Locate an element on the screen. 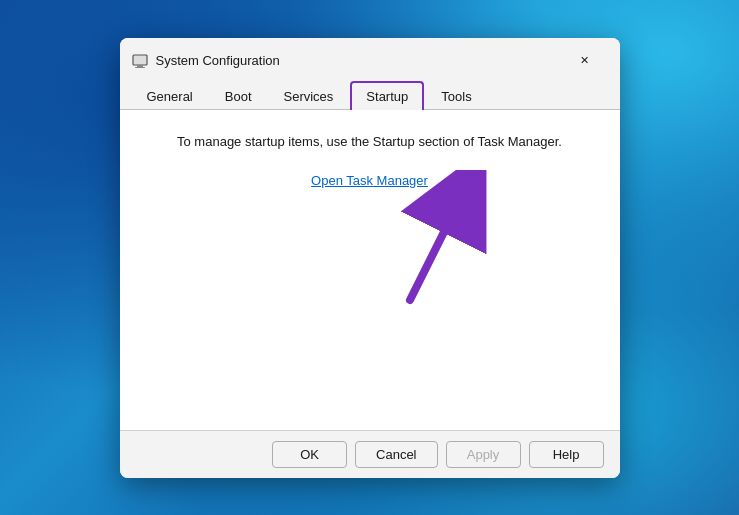  ok-button: OK is located at coordinates (310, 454).